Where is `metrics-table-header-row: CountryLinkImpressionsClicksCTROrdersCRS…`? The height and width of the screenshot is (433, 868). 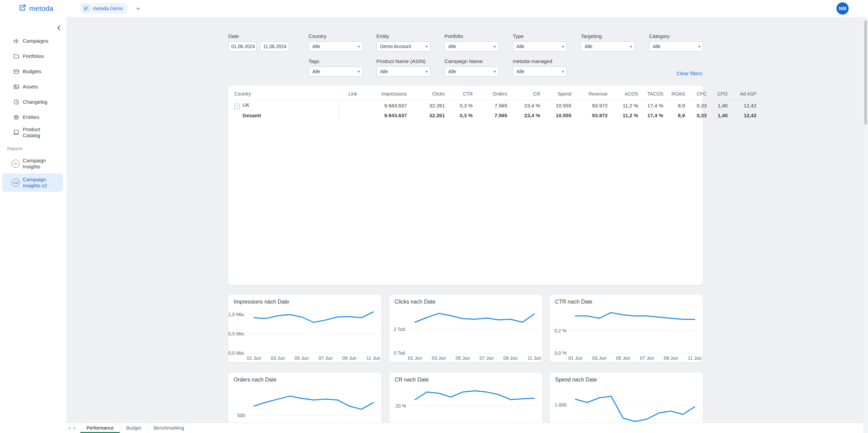 metrics-table-header-row: CountryLinkImpressionsClicksCTROrdersCRS… is located at coordinates (495, 94).